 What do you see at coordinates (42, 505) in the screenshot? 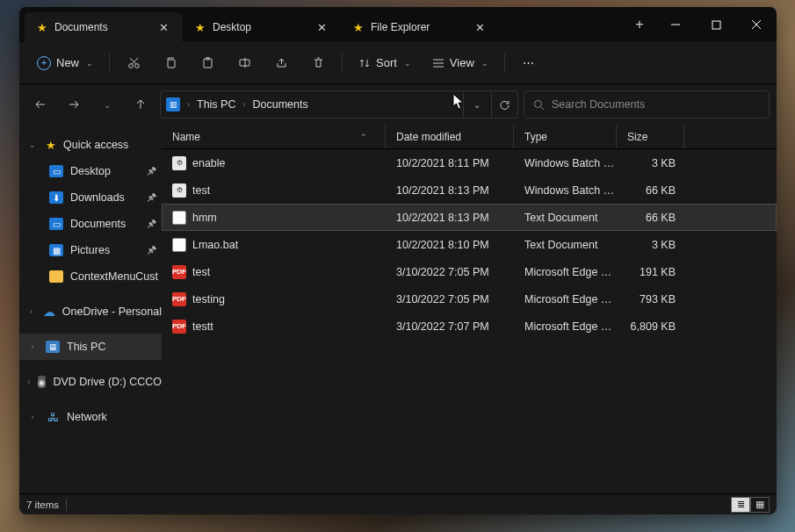
I see `item-count: 7 items` at bounding box center [42, 505].